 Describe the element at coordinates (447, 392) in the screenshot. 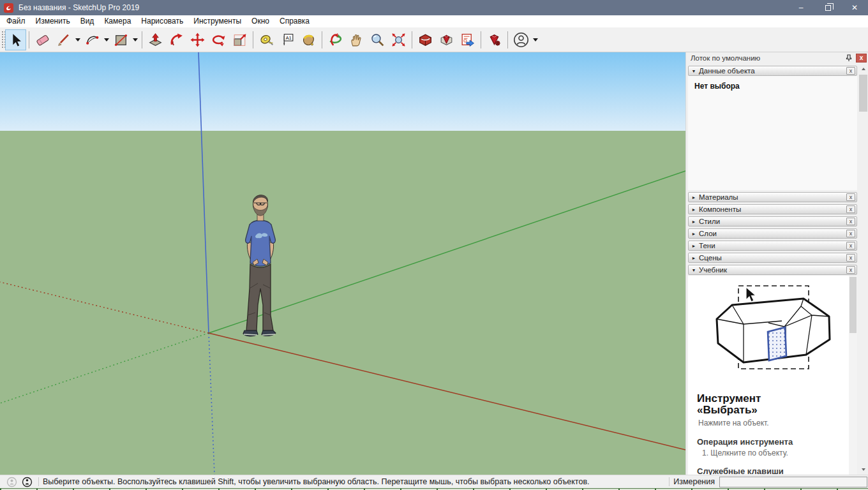

I see `red-axis-solid` at that location.